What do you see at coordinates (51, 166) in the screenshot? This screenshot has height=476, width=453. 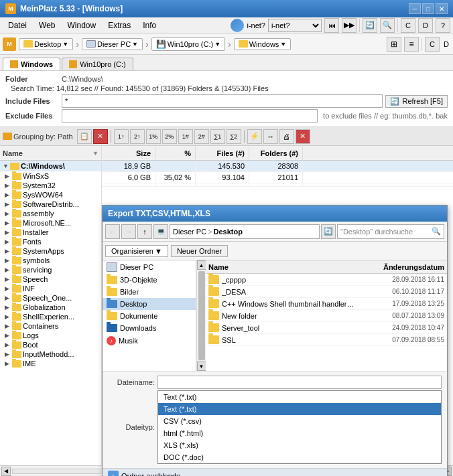 I see `tree-root-item: ▼ C:\Windows\` at bounding box center [51, 166].